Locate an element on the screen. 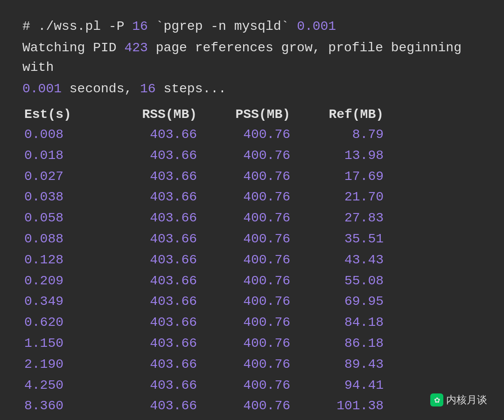 Image resolution: width=504 pixels, height=420 pixels. pid-value: 423 is located at coordinates (136, 48).